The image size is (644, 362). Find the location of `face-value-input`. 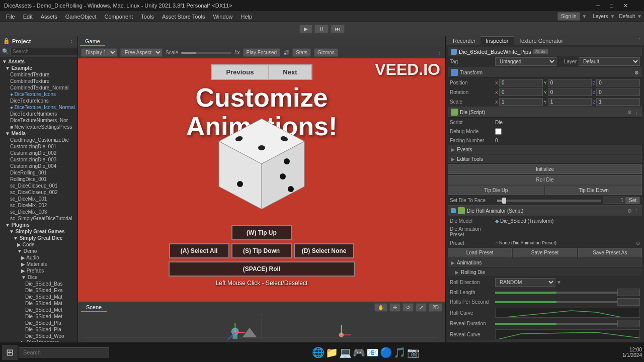

face-value-input is located at coordinates (614, 200).